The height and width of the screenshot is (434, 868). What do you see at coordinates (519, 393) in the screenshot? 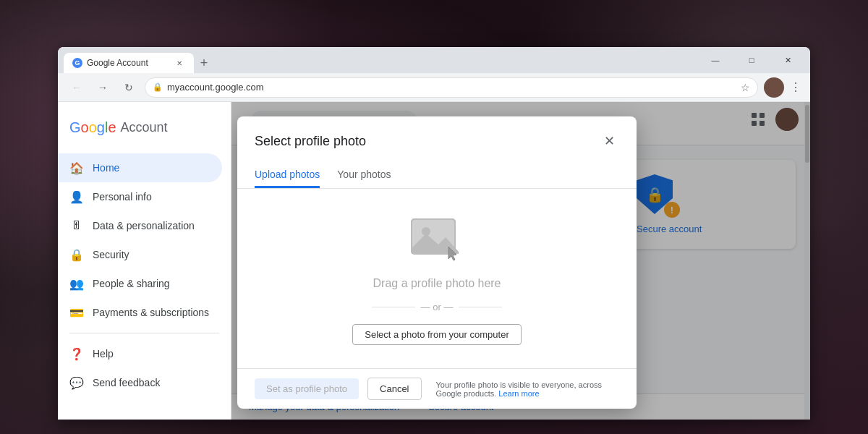
I see `learn-more-link: Learn more` at bounding box center [519, 393].